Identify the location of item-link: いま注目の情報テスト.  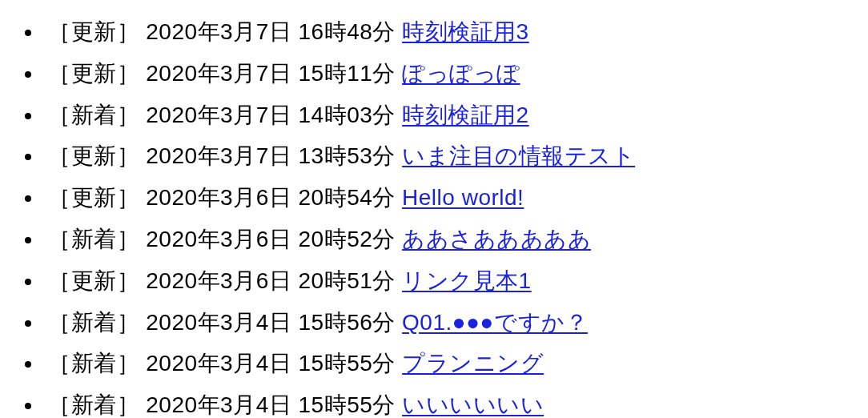
(519, 155).